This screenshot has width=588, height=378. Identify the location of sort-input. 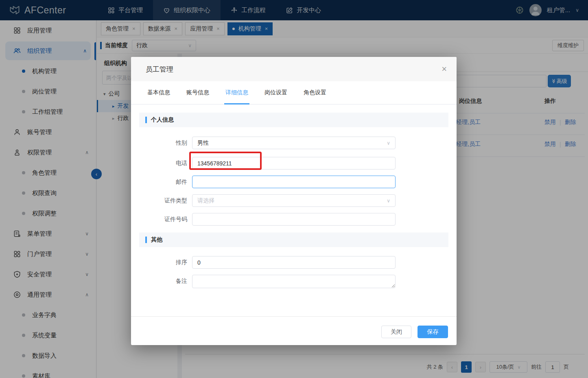
(294, 263).